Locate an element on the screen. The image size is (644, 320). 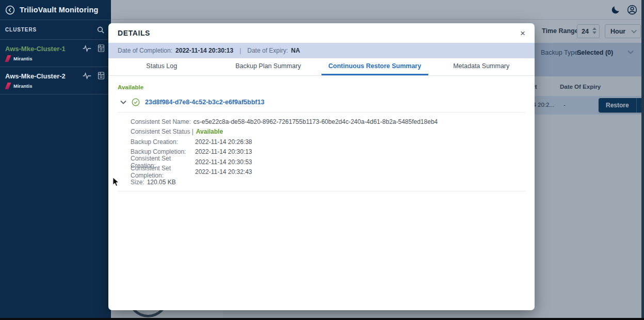
window-scrollbar is located at coordinates (643, 160).